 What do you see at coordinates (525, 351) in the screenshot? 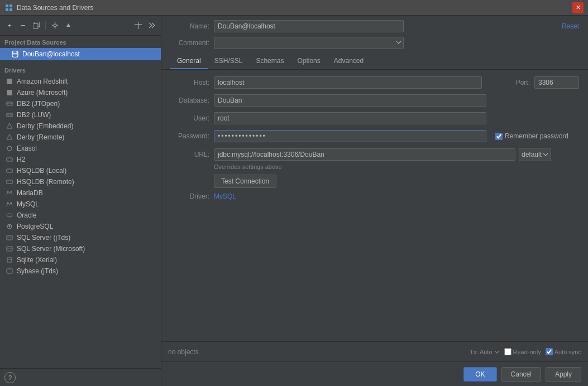
I see `status-right: Tx: Auto Read-only Auto sync` at bounding box center [525, 351].